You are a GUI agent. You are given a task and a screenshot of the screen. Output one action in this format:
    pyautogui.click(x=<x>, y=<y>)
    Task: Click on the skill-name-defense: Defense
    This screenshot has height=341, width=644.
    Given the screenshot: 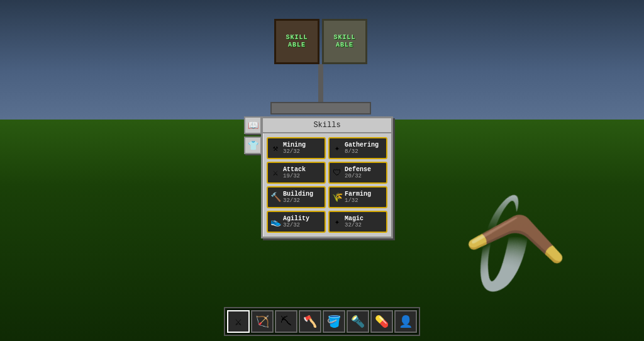 What is the action you would take?
    pyautogui.click(x=358, y=170)
    